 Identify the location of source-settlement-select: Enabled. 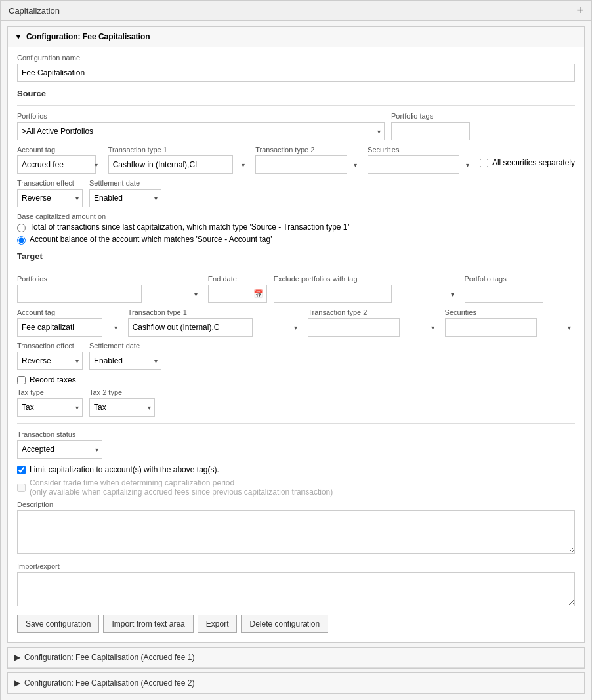
(125, 198).